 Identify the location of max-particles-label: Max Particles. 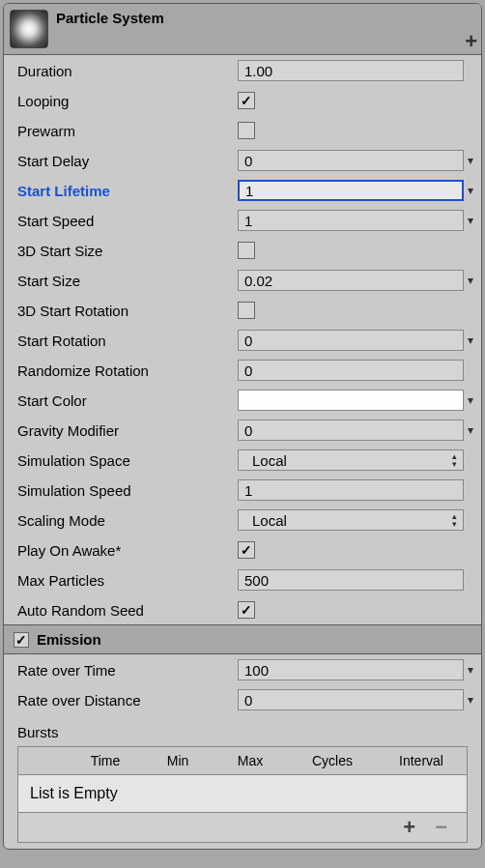
(128, 580).